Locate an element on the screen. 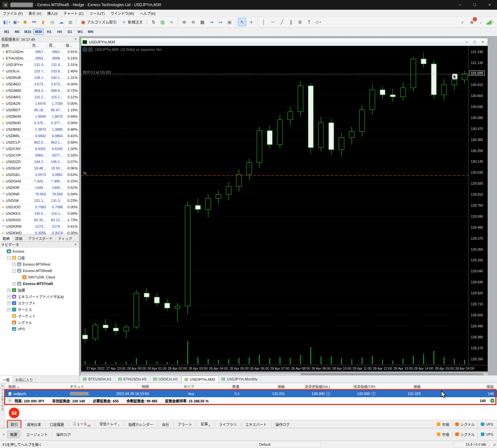 This screenshot has height=448, width=497. market-watch-row-USDAMD: ●USDAMD454.3...458.6...-0.72% is located at coordinates (39, 91).